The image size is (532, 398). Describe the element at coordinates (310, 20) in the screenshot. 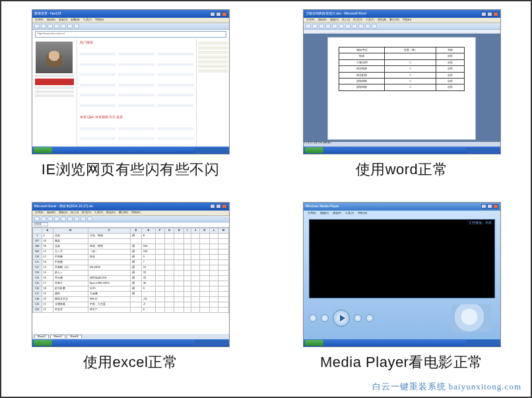

I see `menu-item: 文件(F)` at that location.